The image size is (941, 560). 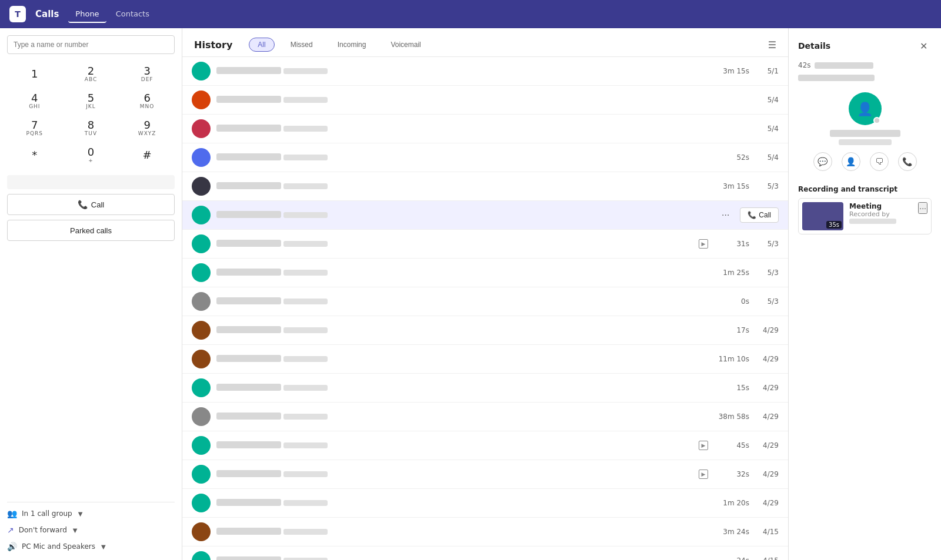 What do you see at coordinates (752, 215) in the screenshot?
I see `call-icon: 📞` at bounding box center [752, 215].